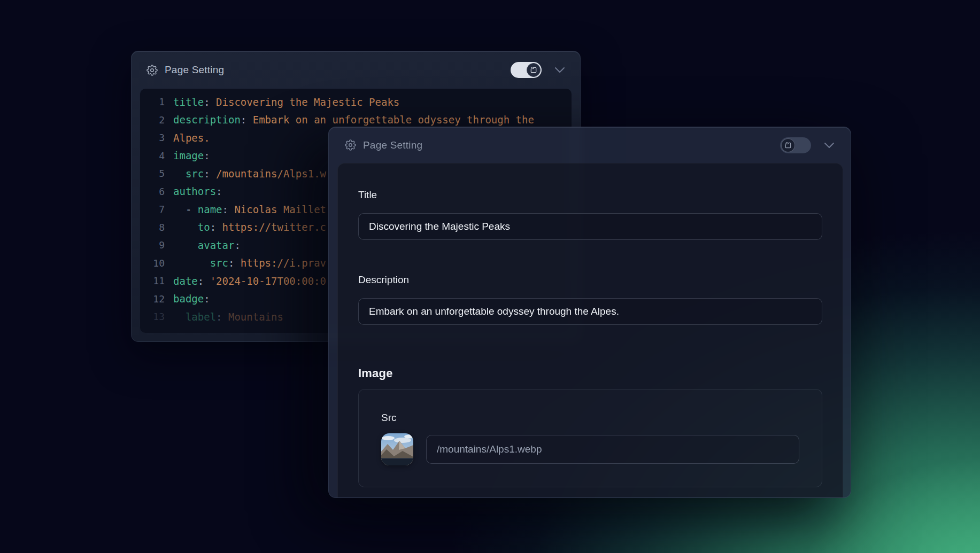 This screenshot has width=980, height=553. I want to click on title-input, so click(590, 227).